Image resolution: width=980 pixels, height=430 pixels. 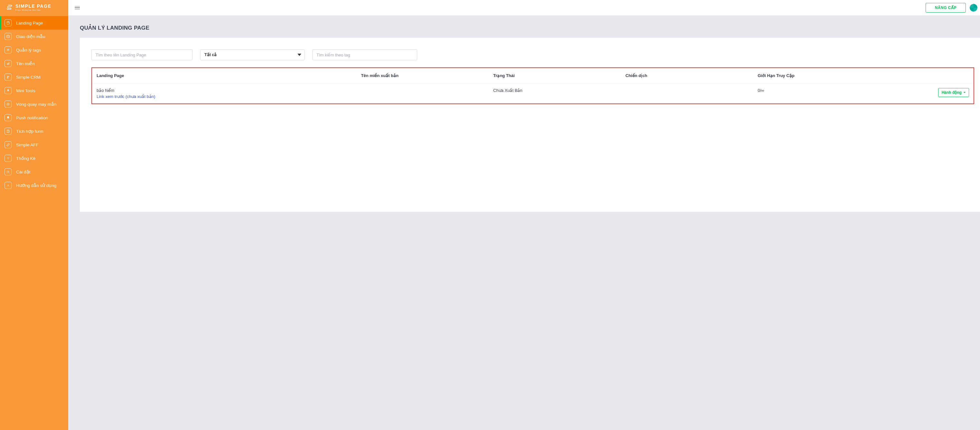 What do you see at coordinates (23, 172) in the screenshot?
I see `sidebar-item-label: Cài đặt` at bounding box center [23, 172].